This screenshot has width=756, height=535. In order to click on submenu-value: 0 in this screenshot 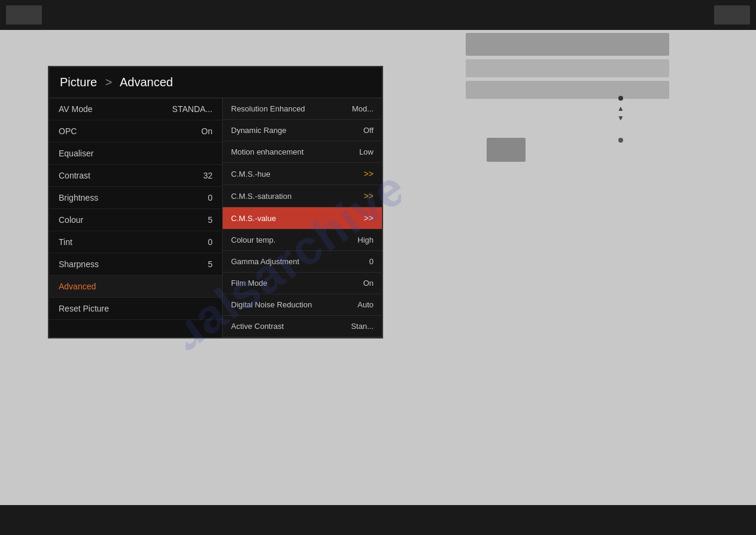, I will do `click(371, 261)`.